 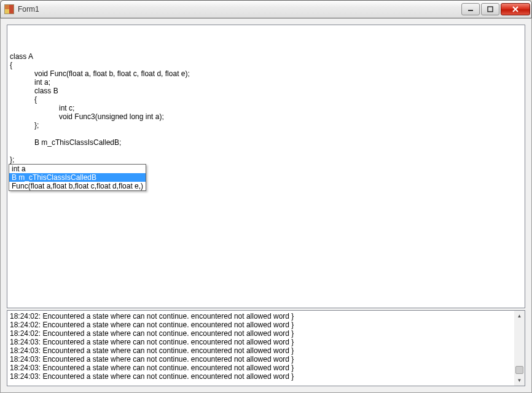 I want to click on maximize-button, so click(x=490, y=9).